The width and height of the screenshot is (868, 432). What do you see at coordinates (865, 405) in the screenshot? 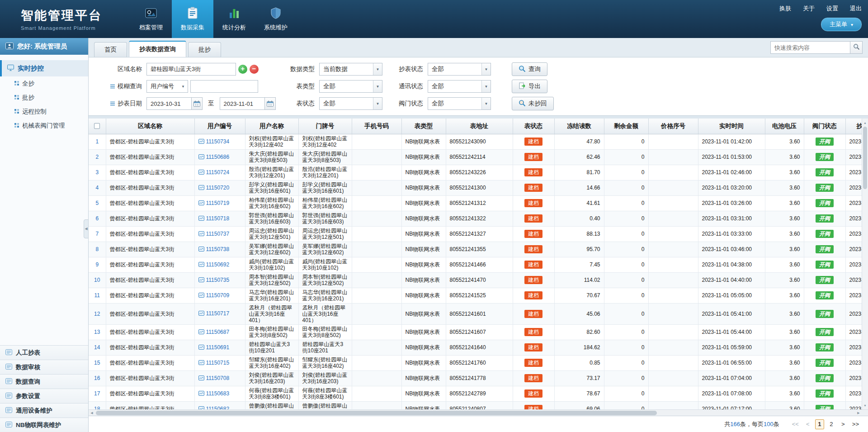
I see `scroll-down-icon: ▼` at bounding box center [865, 405].